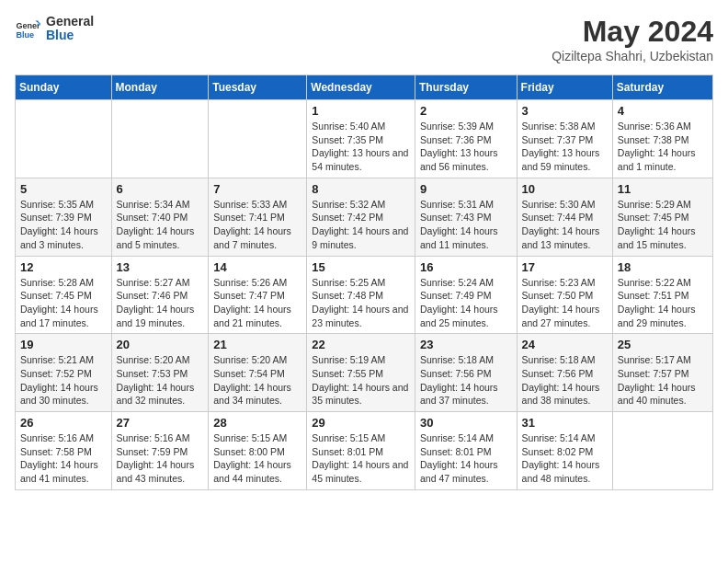  What do you see at coordinates (465, 217) in the screenshot?
I see `day-cell: 9Sunrise: 5:31 AM Sunset: 7:43 PM Daylig…` at bounding box center [465, 217].